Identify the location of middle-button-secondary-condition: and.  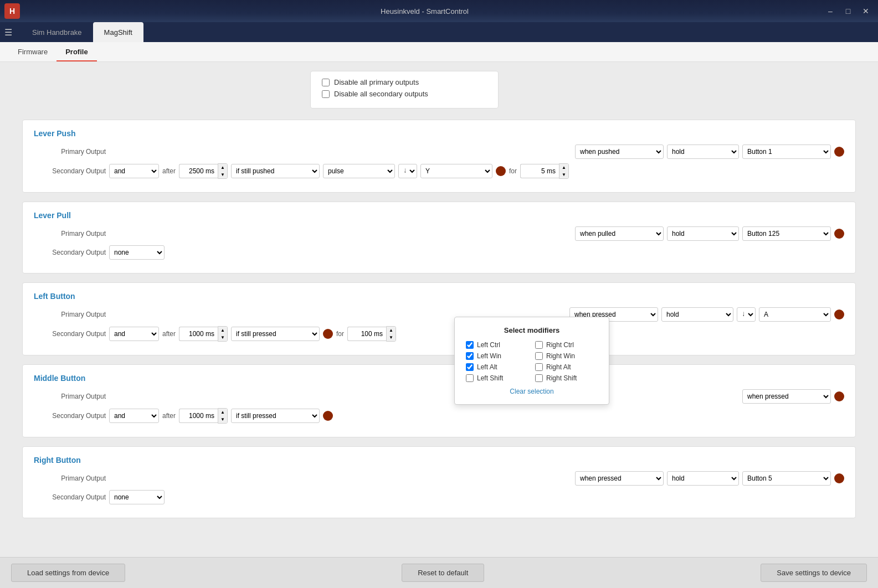
(134, 416).